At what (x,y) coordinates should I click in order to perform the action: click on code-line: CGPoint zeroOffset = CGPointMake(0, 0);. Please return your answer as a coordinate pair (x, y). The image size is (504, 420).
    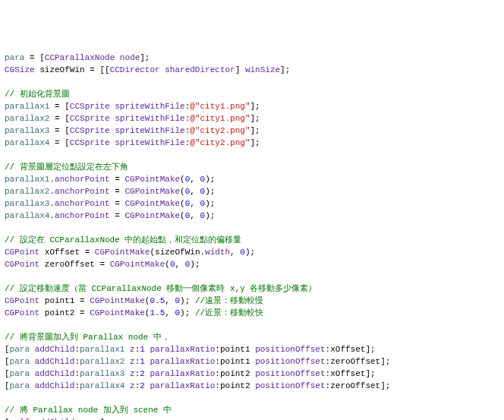
    Looking at the image, I should click on (252, 264).